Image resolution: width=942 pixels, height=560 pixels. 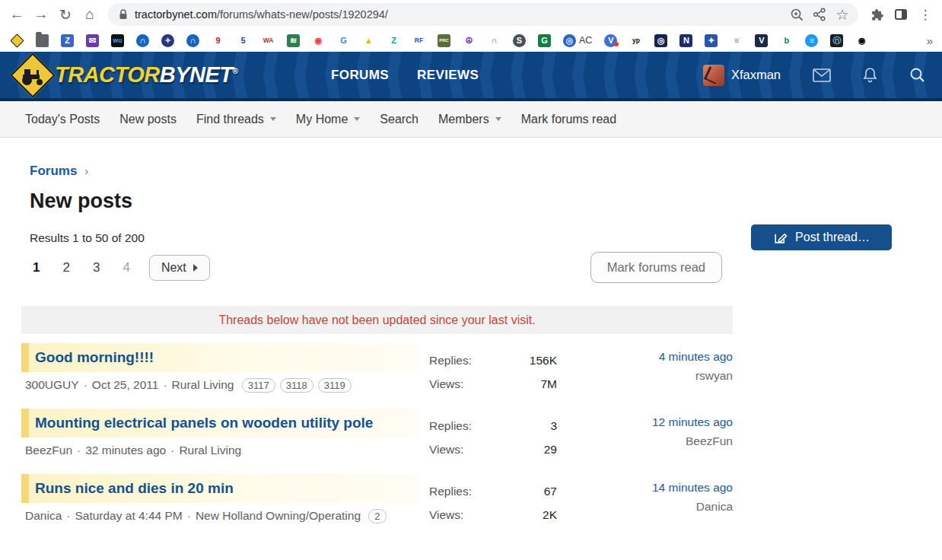 I want to click on reload-icon: ↻, so click(x=65, y=14).